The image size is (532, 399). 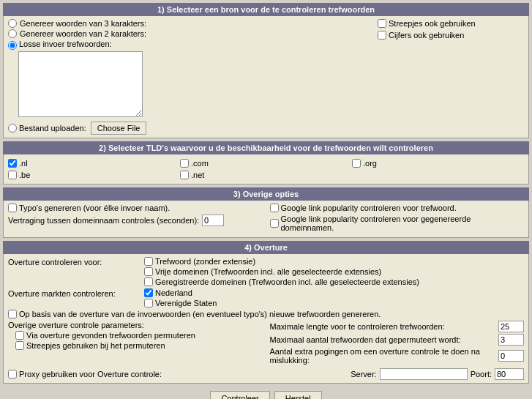 I want to click on proxy-row: Proxy gebruiken voor Overture controle: …, so click(x=266, y=374).